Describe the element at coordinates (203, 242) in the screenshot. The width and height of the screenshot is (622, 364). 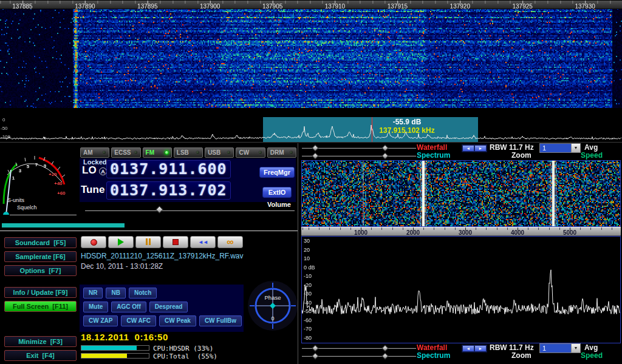
I see `rewind-button: ◄◄` at that location.